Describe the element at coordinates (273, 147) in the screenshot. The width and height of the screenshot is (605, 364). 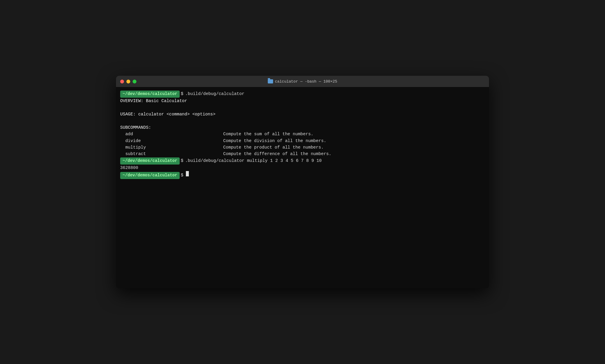
I see `subcmd-desc-multiply: Compute the product of all the numbers.` at that location.